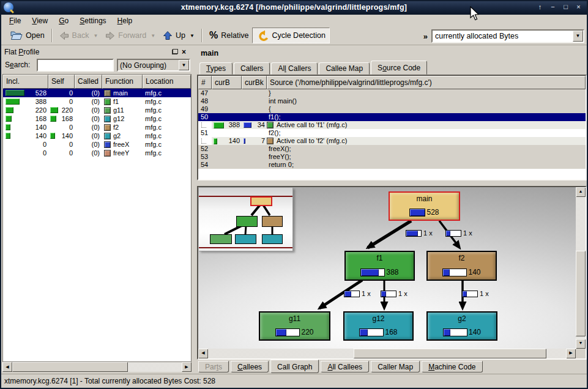 The height and width of the screenshot is (389, 588). I want to click on graph-node-g11: g11 220, so click(295, 326).